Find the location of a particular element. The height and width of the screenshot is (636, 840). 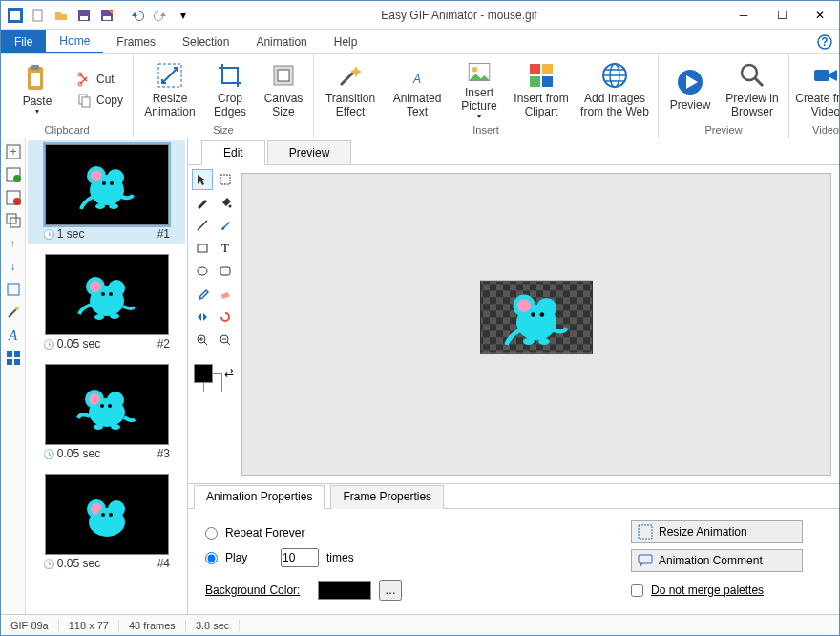

file-menu-button: File is located at coordinates (23, 42).